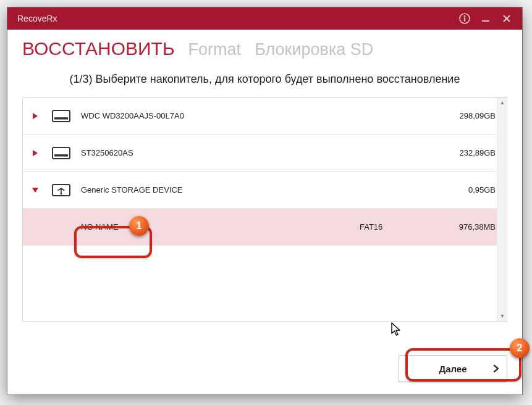  Describe the element at coordinates (264, 190) in the screenshot. I see `drive-row: Generic STORAGE DEVICE 0,95GB` at that location.